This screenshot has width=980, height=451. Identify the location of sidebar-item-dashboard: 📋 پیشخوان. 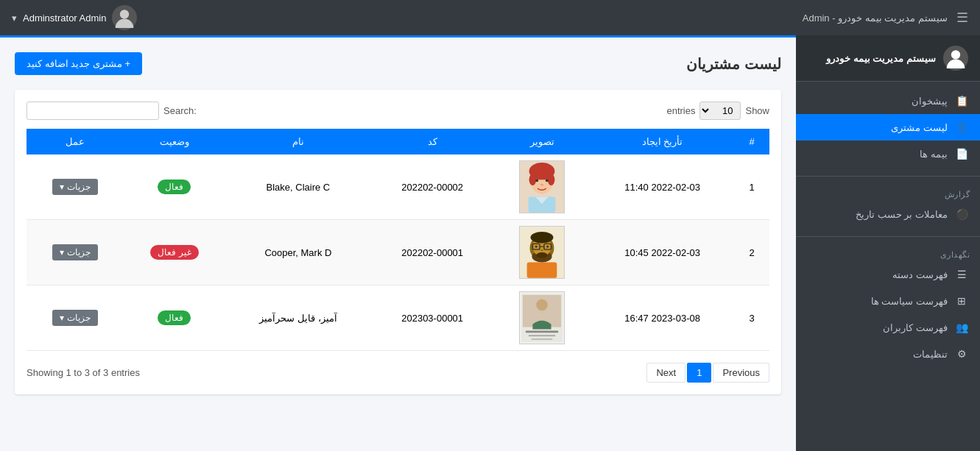
(888, 101).